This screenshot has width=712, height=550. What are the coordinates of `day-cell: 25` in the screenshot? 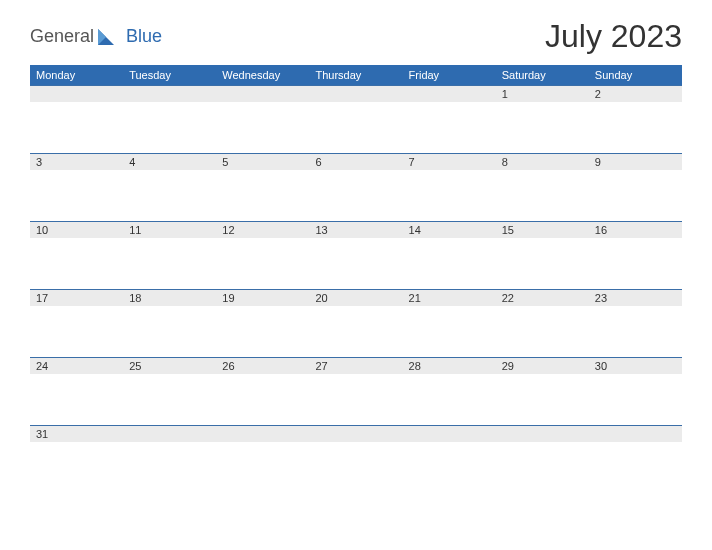 It's located at (170, 366).